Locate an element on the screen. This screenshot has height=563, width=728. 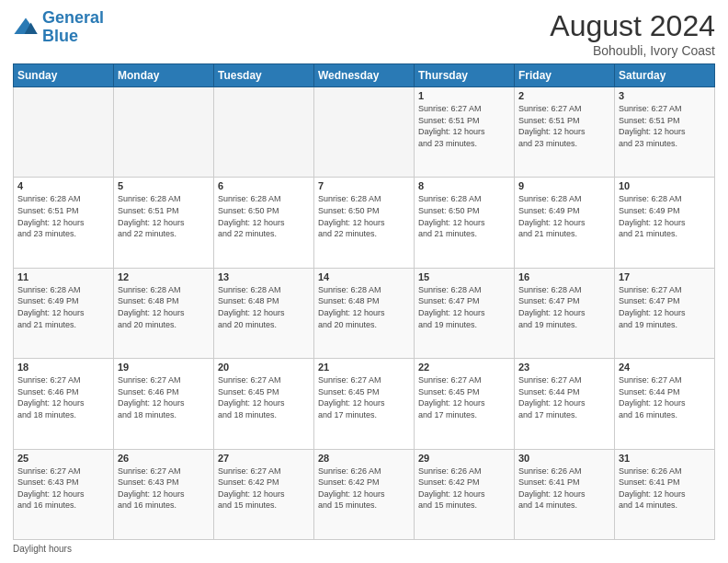
calendar-cell: 31Sunrise: 6:26 AM Sunset: 6:41 PM Dayli… is located at coordinates (665, 494).